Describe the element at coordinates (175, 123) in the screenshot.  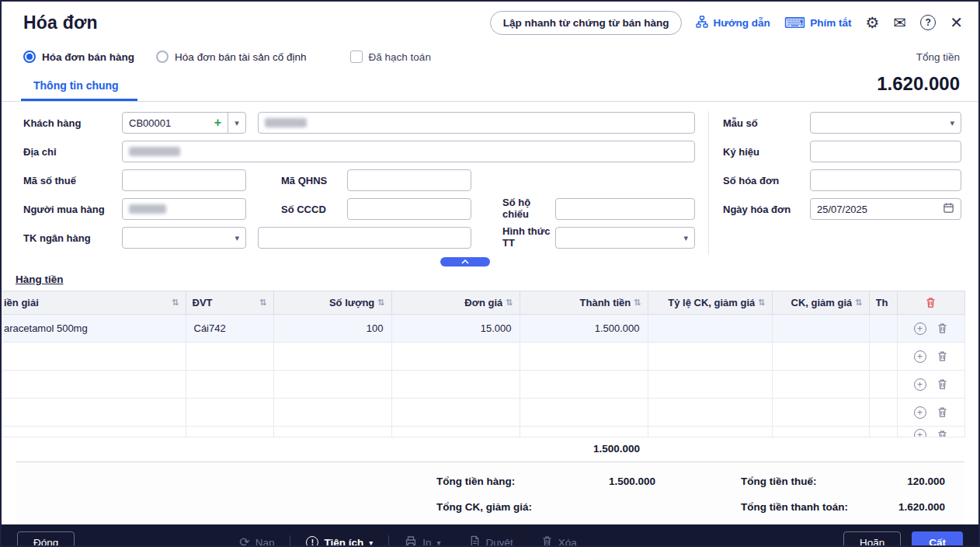
I see `customer-code-input: CB00001 +` at that location.